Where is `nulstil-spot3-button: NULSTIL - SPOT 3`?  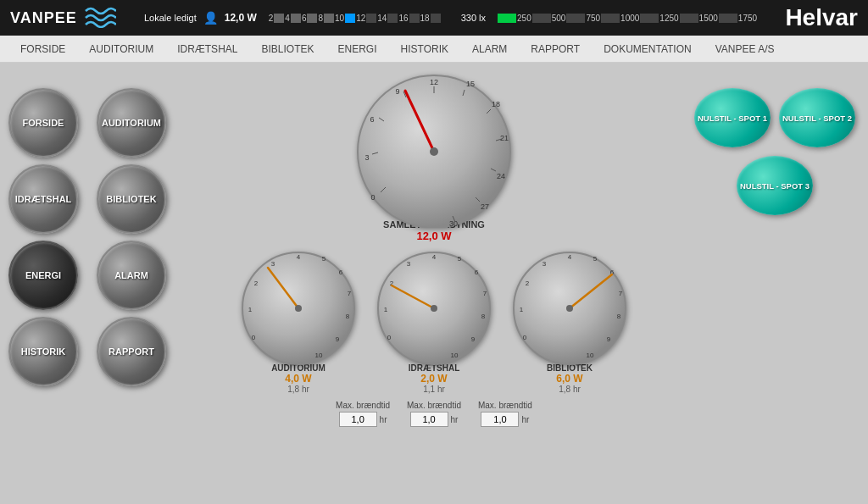 nulstil-spot3-button: NULSTIL - SPOT 3 is located at coordinates (775, 186).